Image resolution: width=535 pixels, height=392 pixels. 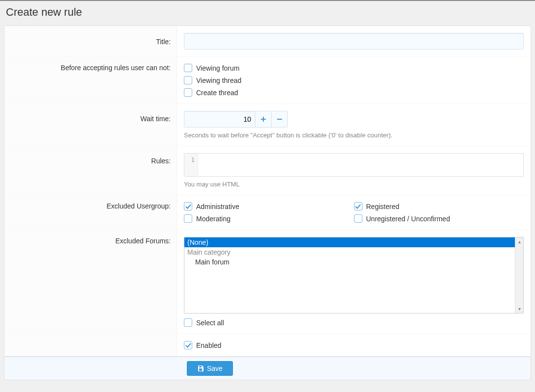 What do you see at coordinates (350, 242) in the screenshot?
I see `forum-option-none: (None)` at bounding box center [350, 242].